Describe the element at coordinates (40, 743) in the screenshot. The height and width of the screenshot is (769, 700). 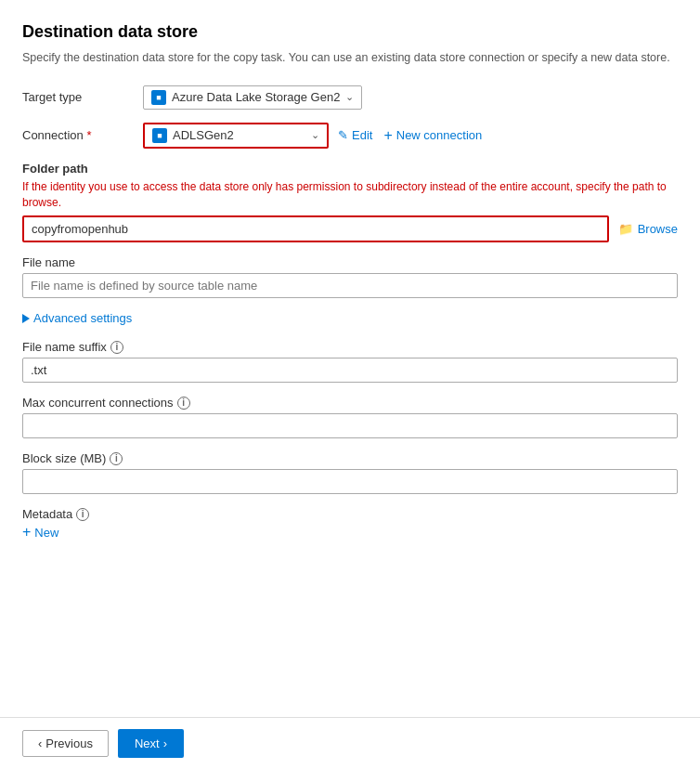
I see `chevron-left-icon: ‹` at that location.